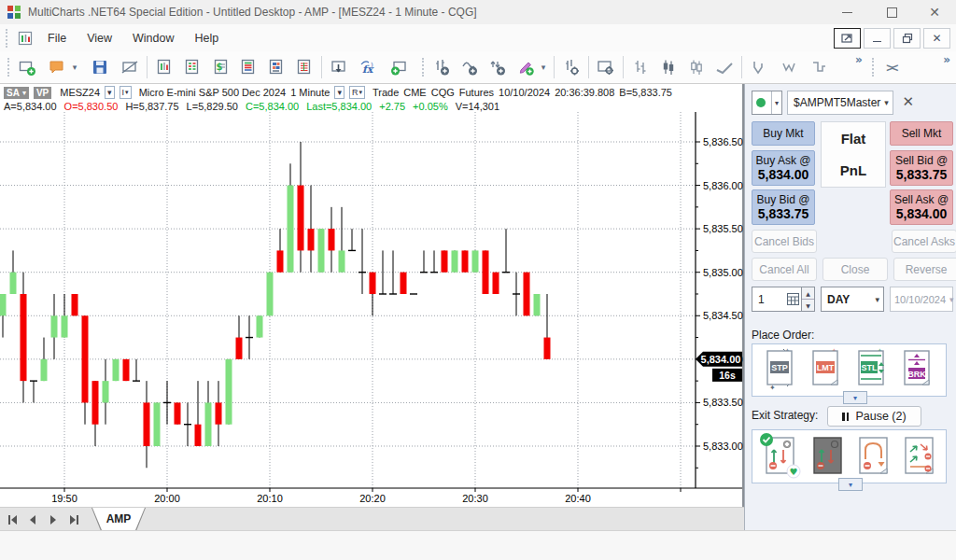  Describe the element at coordinates (852, 299) in the screenshot. I see `tif-select: DAY ▾` at that location.